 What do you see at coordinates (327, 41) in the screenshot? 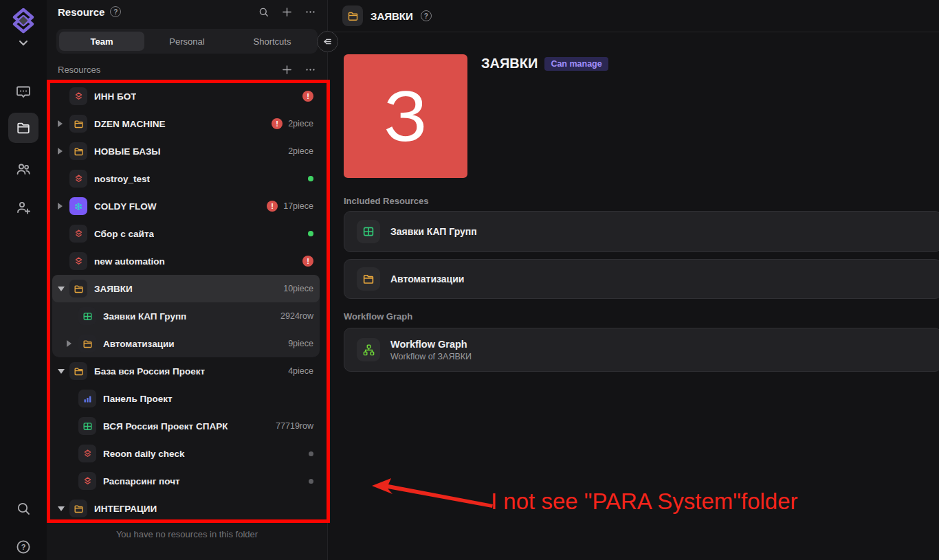
I see `collapse-panel-button` at bounding box center [327, 41].